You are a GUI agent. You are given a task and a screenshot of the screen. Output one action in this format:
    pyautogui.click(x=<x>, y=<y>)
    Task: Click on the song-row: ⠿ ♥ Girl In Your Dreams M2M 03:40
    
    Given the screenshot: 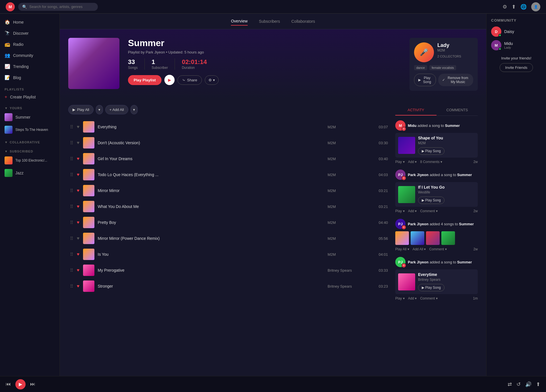 What is the action you would take?
    pyautogui.click(x=229, y=159)
    